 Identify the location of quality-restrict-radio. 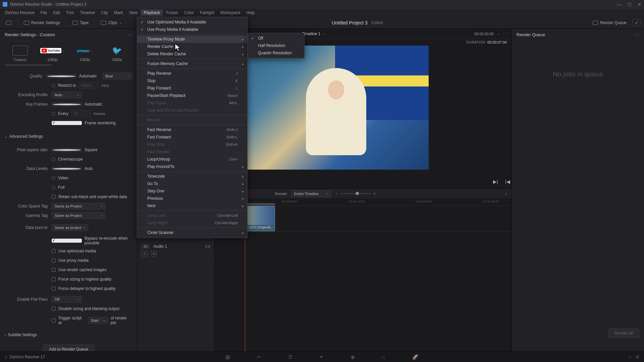
(54, 86).